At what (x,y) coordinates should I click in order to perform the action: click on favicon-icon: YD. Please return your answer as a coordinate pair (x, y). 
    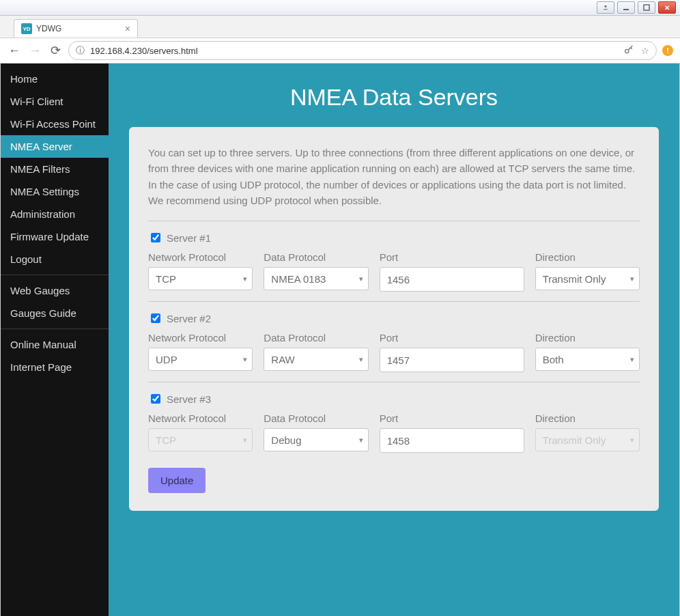
    Looking at the image, I should click on (27, 29).